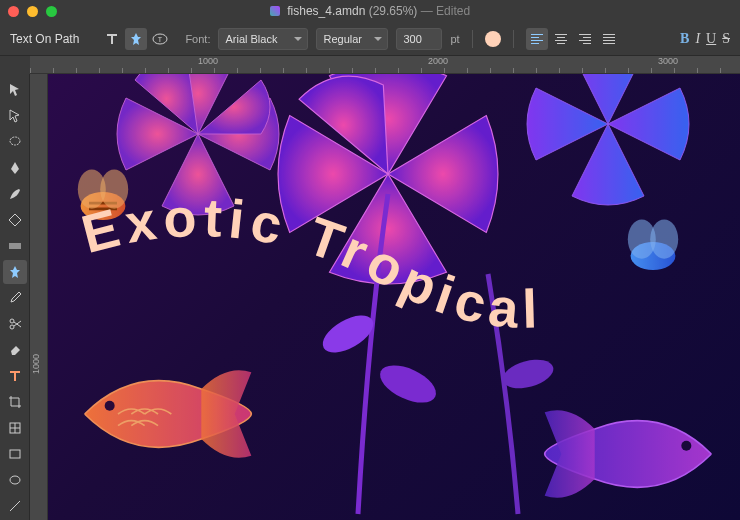  Describe the element at coordinates (352, 39) in the screenshot. I see `font-weight-select: Regular` at that location.